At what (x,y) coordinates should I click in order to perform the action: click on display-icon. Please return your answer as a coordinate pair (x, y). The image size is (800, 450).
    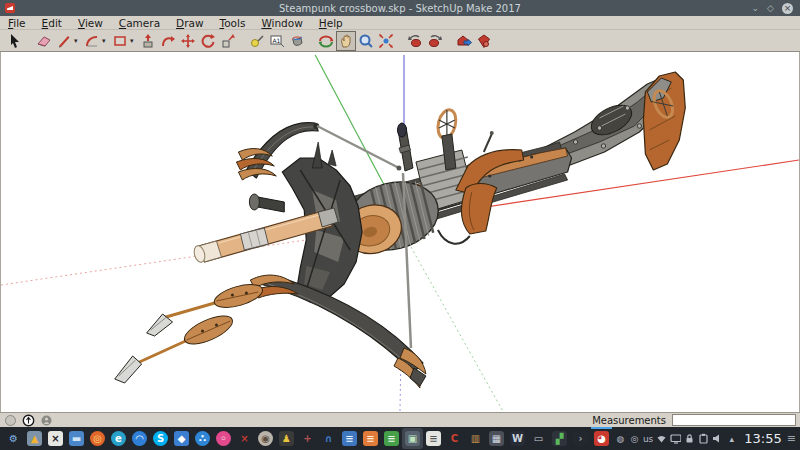
    Looking at the image, I should click on (676, 439).